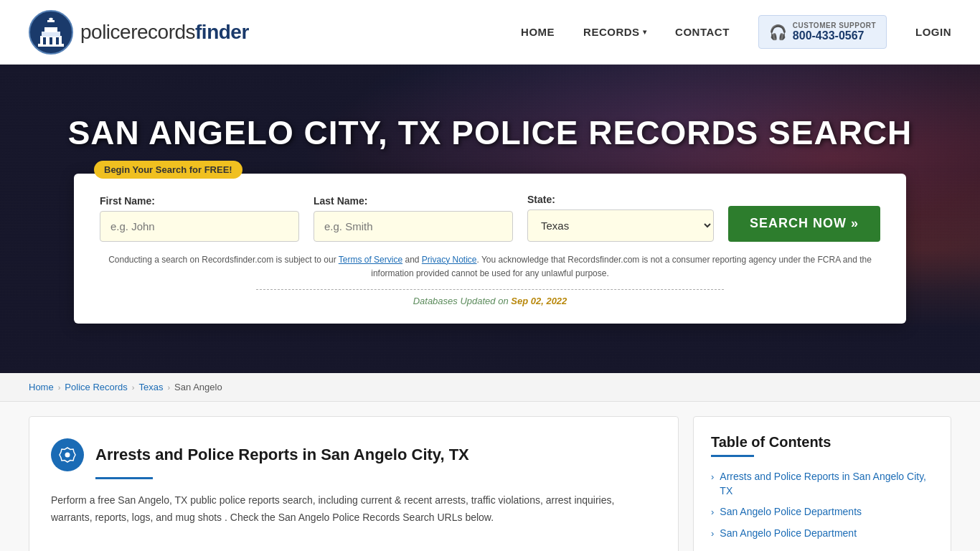 The width and height of the screenshot is (980, 551). I want to click on nav-home: HOME, so click(538, 32).